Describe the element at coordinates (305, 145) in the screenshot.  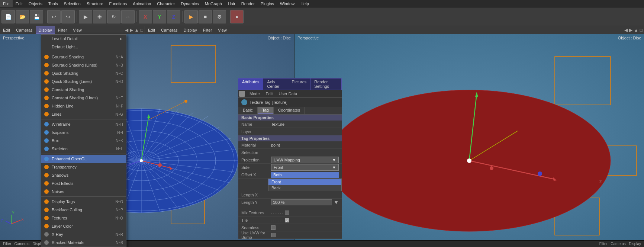
I see `attr-material-value: point` at that location.